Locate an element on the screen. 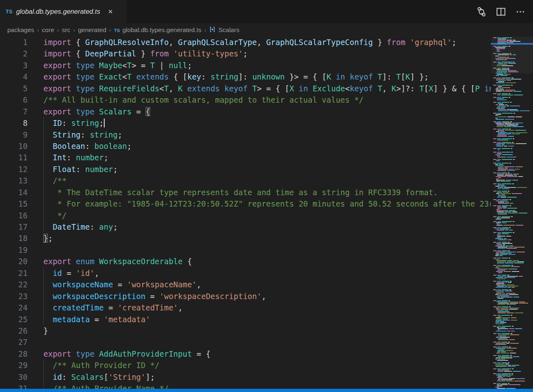 The image size is (533, 392). code-line: 22 workspaceName = 'workspaceName', is located at coordinates (245, 284).